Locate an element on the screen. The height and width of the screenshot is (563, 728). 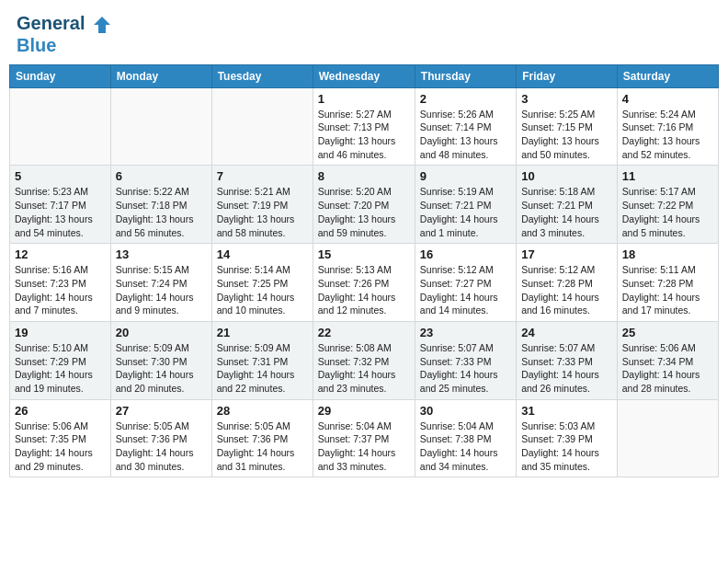
weekday-header-cell: Sunday is located at coordinates (61, 75).